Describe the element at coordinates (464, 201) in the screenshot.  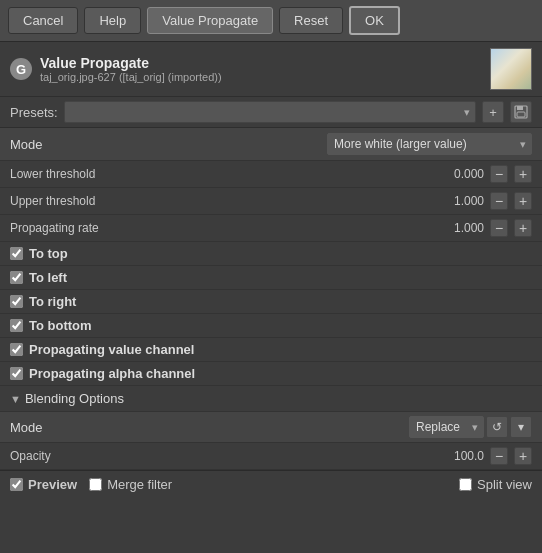
I see `upper-threshold-value: 1.000` at that location.